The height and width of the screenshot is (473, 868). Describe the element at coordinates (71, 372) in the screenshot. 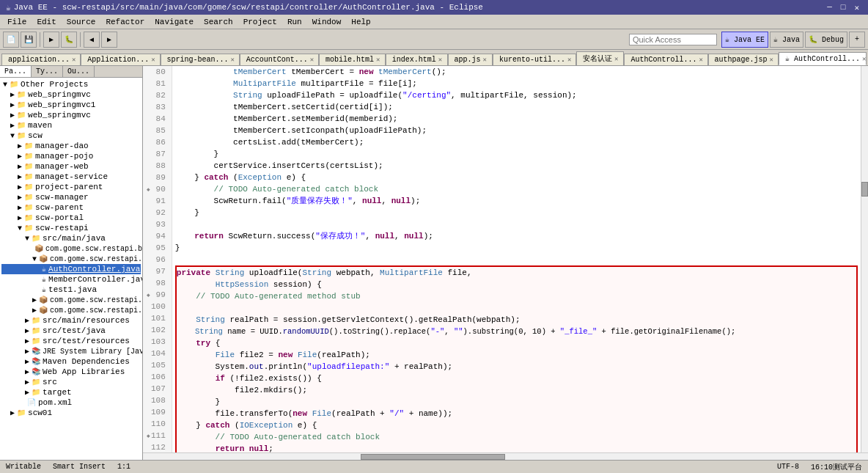

I see `tree-web-app-libs: ▶ 📚 Web App Libraries` at that location.